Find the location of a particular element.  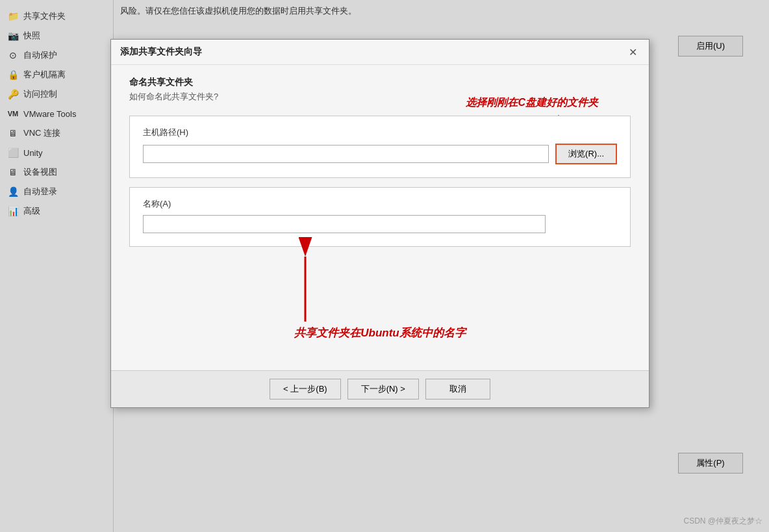

next-button: 下一步(N) > is located at coordinates (383, 389).